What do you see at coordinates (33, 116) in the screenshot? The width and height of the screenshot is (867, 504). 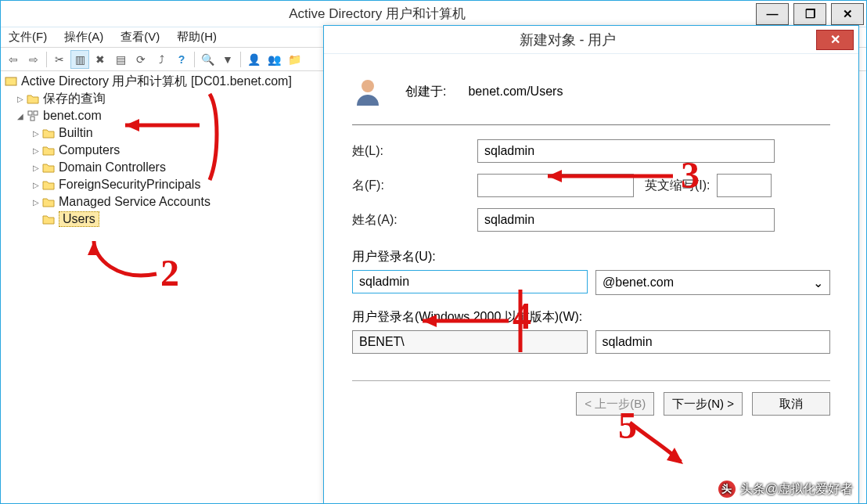 I see `domain-icon` at bounding box center [33, 116].